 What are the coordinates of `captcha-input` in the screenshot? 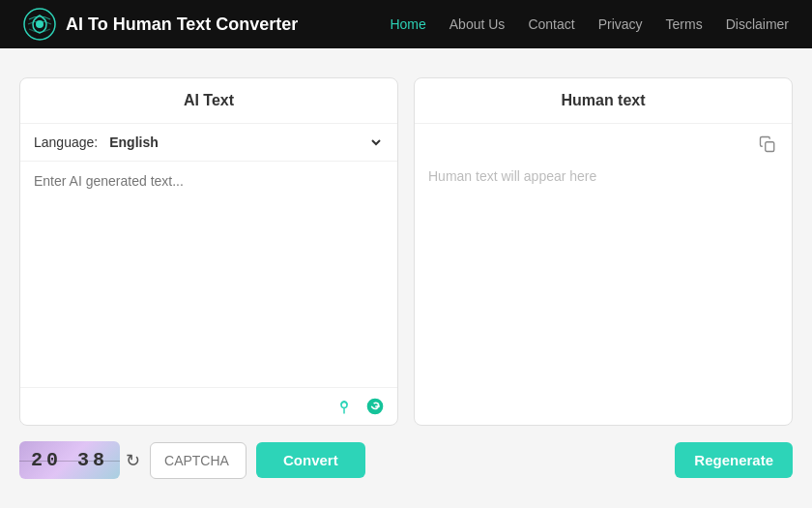 It's located at (198, 461).